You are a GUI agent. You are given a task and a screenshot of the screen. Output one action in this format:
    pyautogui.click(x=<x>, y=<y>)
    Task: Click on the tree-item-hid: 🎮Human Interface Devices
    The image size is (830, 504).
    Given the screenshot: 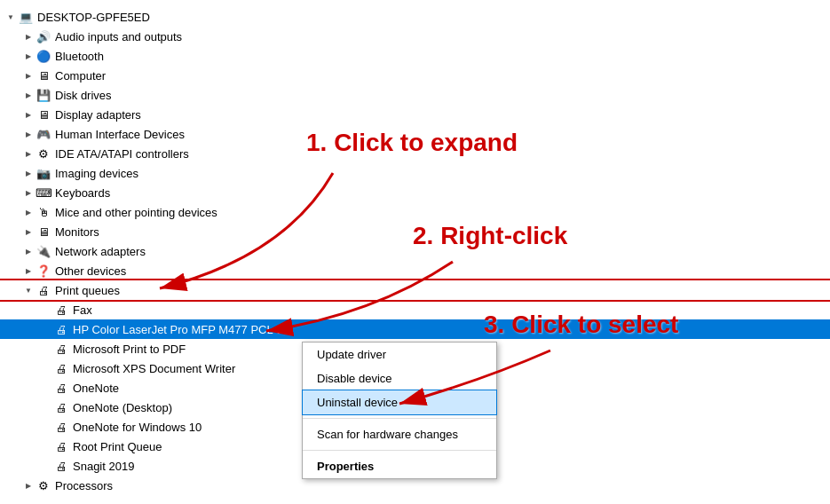 What is the action you would take?
    pyautogui.click(x=415, y=134)
    